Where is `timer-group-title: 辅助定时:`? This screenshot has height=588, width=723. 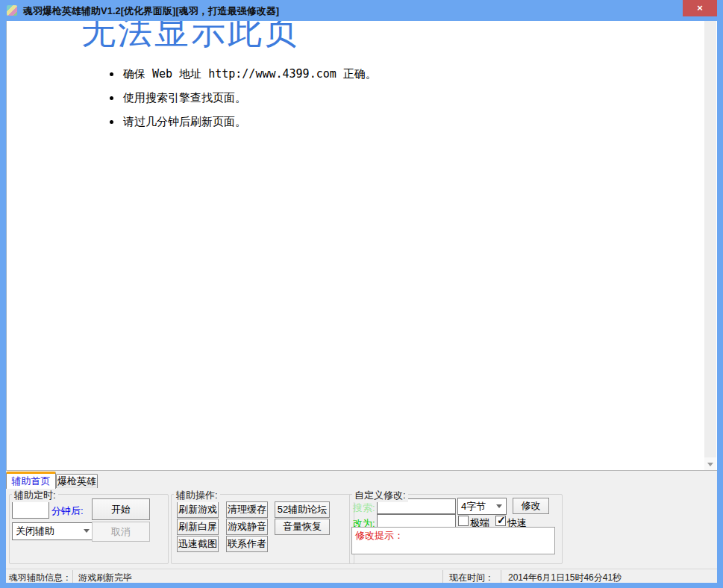
timer-group-title: 辅助定时: is located at coordinates (35, 495).